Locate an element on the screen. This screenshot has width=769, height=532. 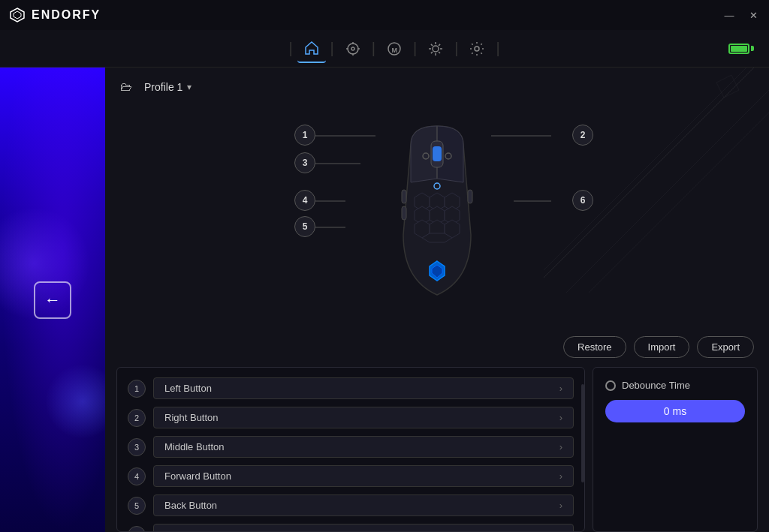
btn-chevron-4: › is located at coordinates (561, 476).